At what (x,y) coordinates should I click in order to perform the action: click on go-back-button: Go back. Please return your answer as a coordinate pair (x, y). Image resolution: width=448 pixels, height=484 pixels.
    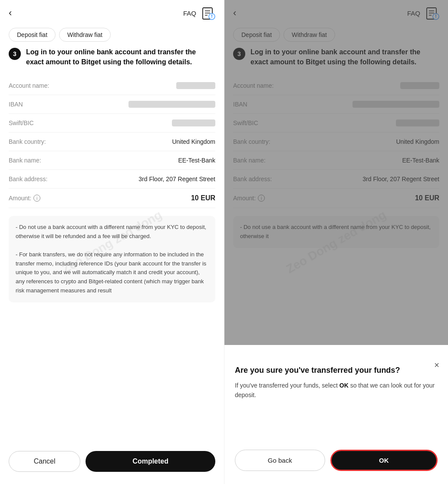
    Looking at the image, I should click on (280, 461).